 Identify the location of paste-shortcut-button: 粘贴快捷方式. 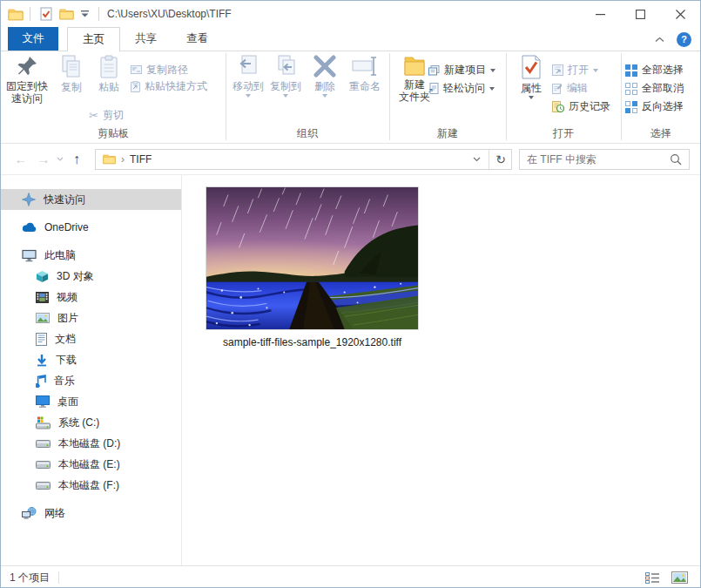
(169, 87).